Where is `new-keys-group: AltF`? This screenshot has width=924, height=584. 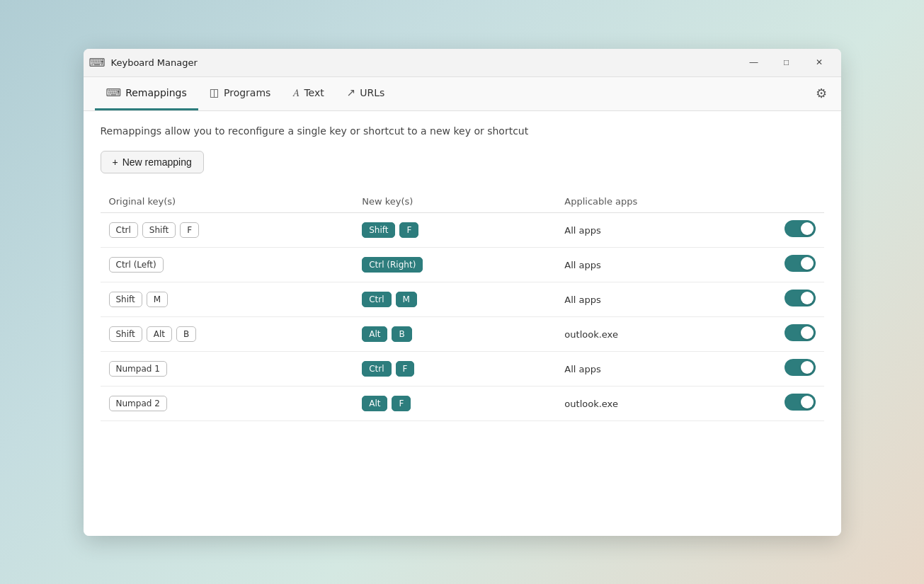
new-keys-group: AltF is located at coordinates (455, 403).